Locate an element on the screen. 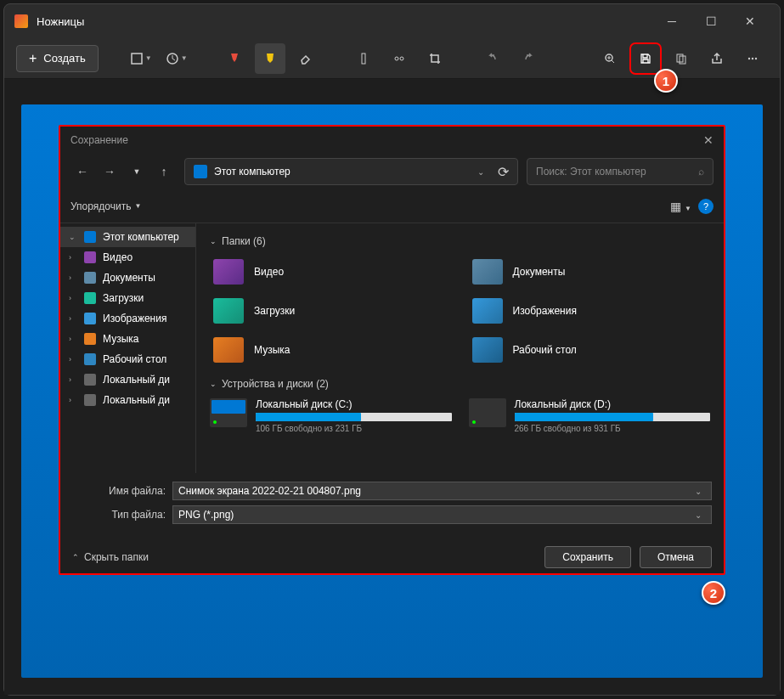  dialog-actions: ⌃ Скрыть папки Сохранить Отмена is located at coordinates (392, 555).